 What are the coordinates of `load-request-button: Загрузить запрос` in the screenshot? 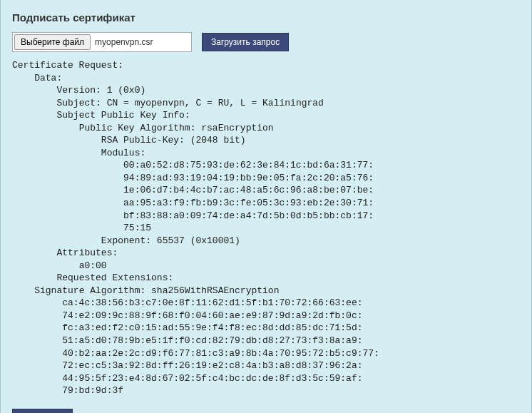 It's located at (245, 42).